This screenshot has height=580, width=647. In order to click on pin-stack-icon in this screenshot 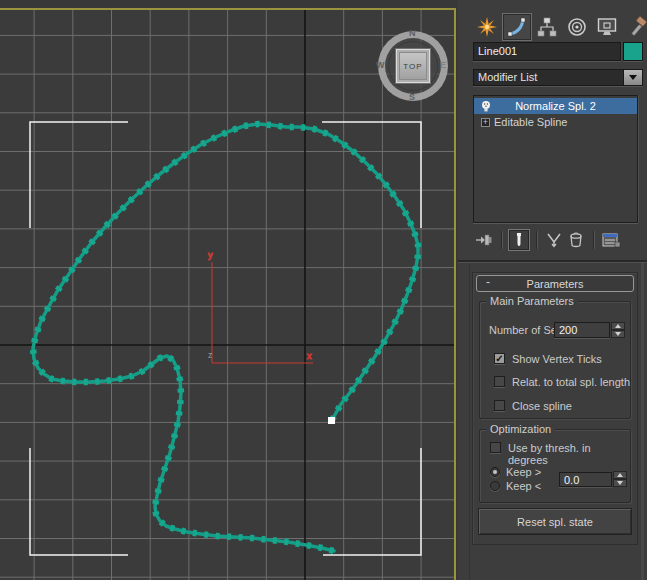, I will do `click(484, 240)`.